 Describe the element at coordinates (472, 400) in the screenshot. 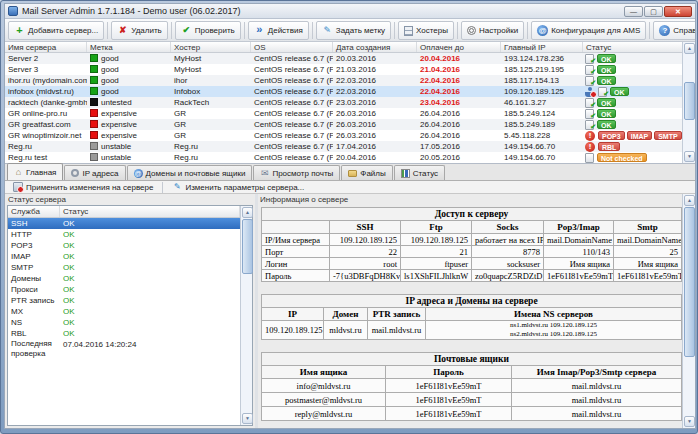

I see `mailbox-row: postmaster@mldvst.ru1eF61I81vEe59mTmail.…` at that location.